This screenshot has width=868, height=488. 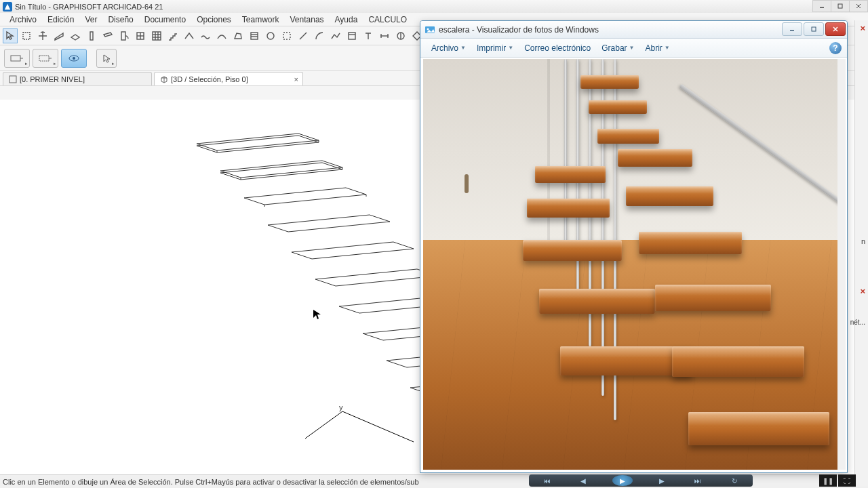 I want to click on menu-teamwork: Teamwork, so click(x=260, y=20).